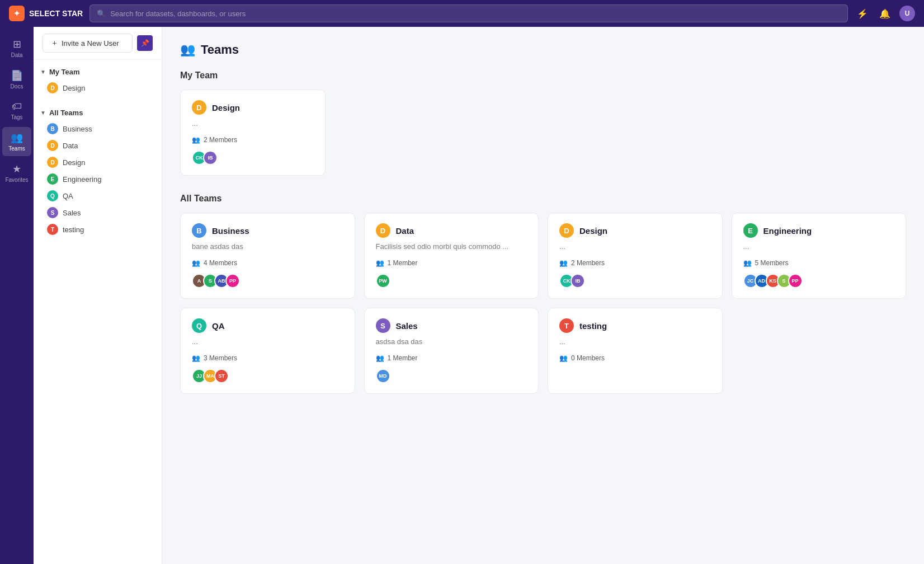 This screenshot has height=564, width=924. I want to click on team-card-business: B Business bane asdas das 👥 4 Members A …, so click(267, 256).